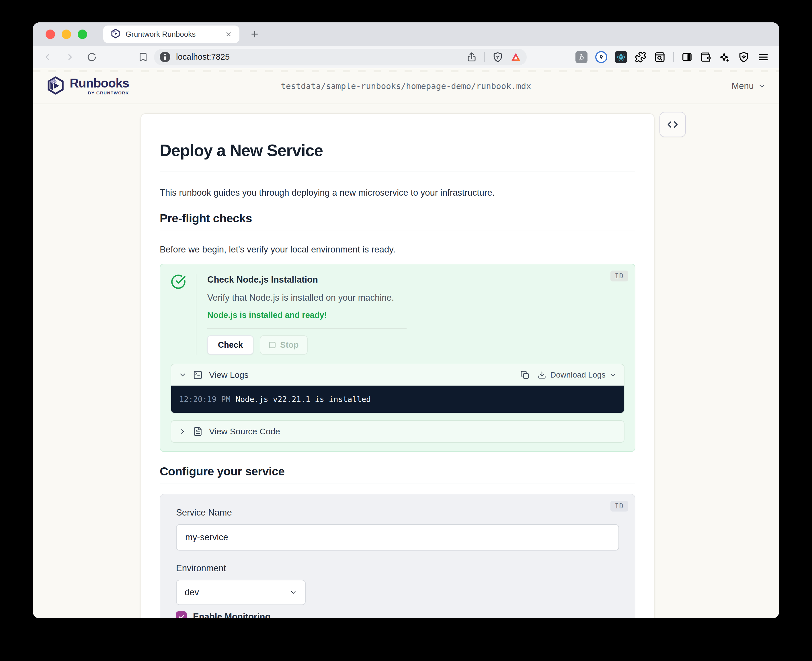 The height and width of the screenshot is (661, 812). Describe the element at coordinates (92, 57) in the screenshot. I see `reload-icon` at that location.